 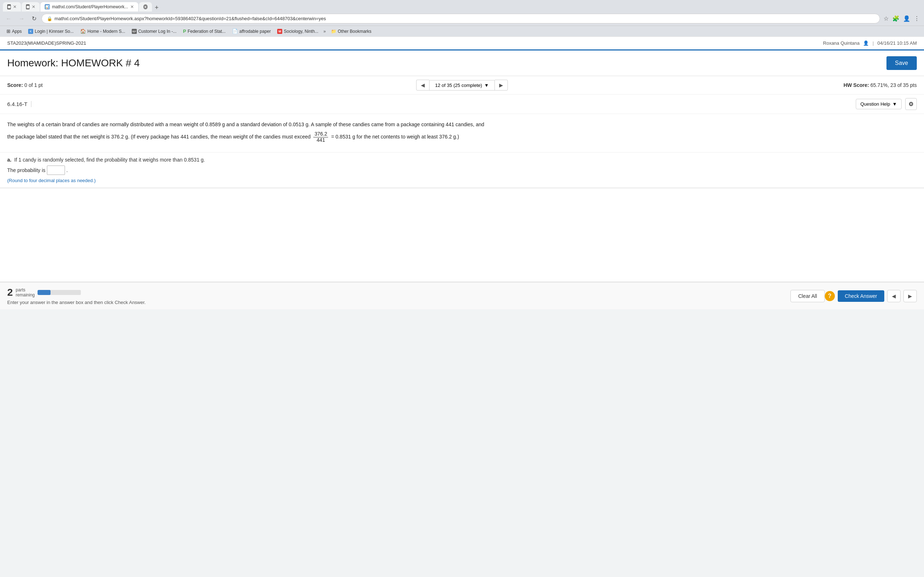 What do you see at coordinates (462, 105) in the screenshot?
I see `question-header: 6.4.16-T Question Help ▼ ⚙` at bounding box center [462, 105].